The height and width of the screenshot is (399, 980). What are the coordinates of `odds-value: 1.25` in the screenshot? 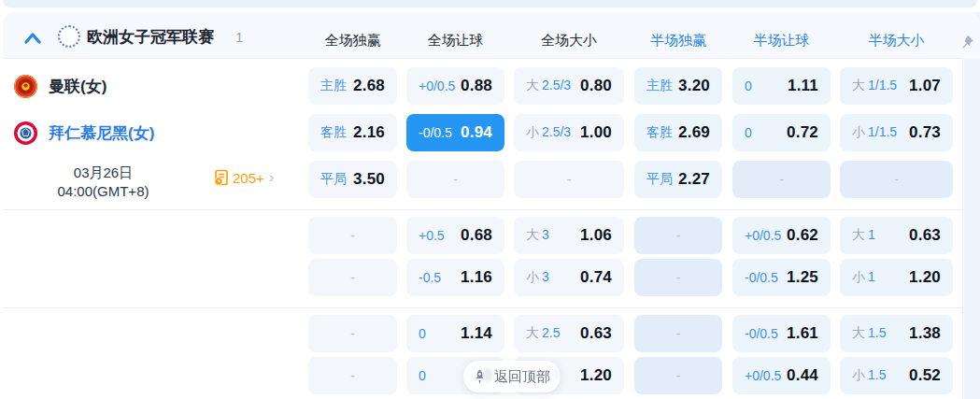 It's located at (802, 278).